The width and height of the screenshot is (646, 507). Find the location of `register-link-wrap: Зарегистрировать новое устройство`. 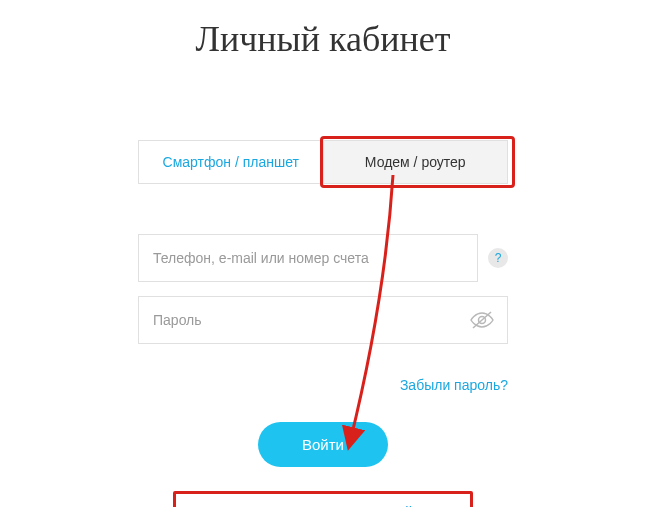

register-link-wrap: Зарегистрировать новое устройство is located at coordinates (323, 500).